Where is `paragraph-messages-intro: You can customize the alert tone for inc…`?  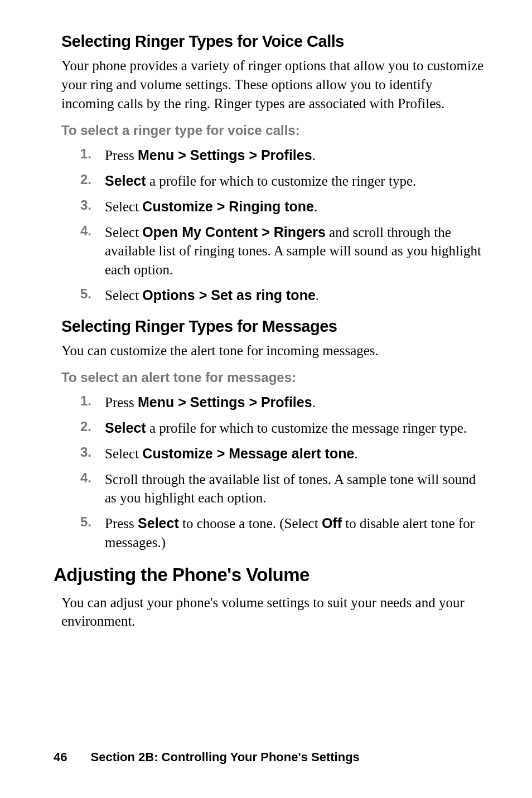
paragraph-messages-intro: You can customize the alert tone for inc… is located at coordinates (274, 351).